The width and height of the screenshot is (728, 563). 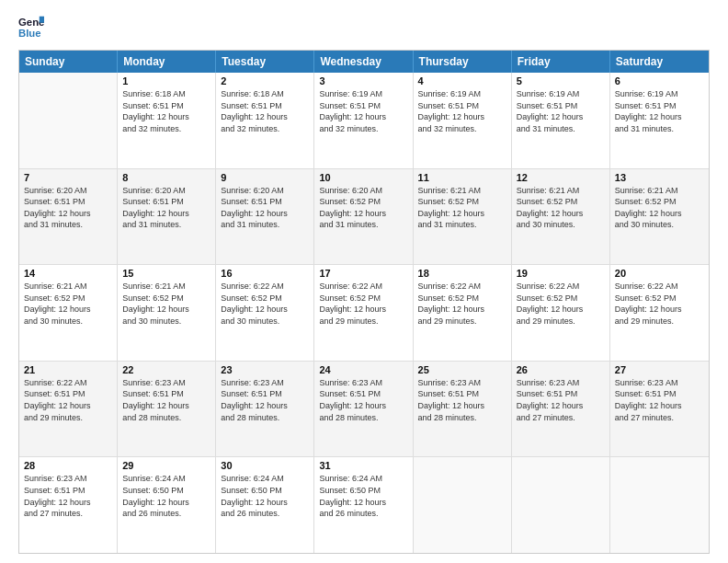 I want to click on calendar-cell: 20Sunrise: 6:22 AM Sunset: 6:52 PM Dayli…, so click(x=660, y=313).